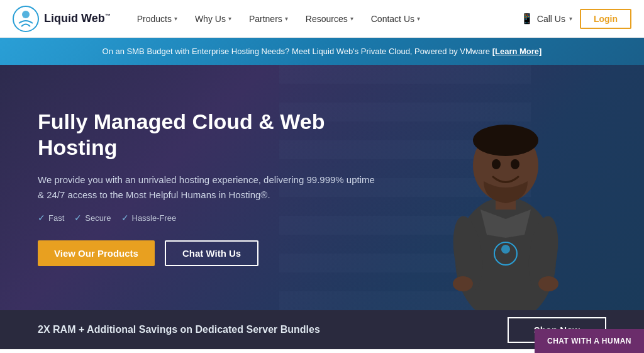  What do you see at coordinates (396, 19) in the screenshot?
I see `nav-item-contact: Contact Us ▾` at bounding box center [396, 19].